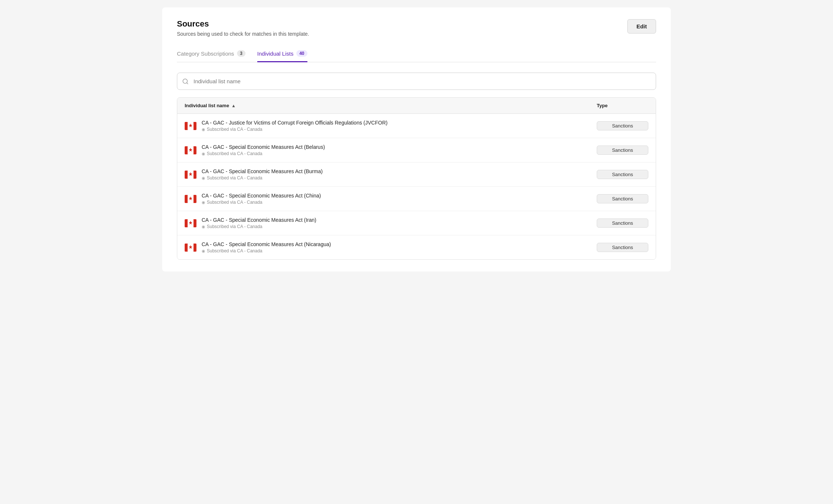 This screenshot has height=504, width=833. What do you see at coordinates (416, 28) in the screenshot?
I see `header-row: Sources Sources being used to check for …` at bounding box center [416, 28].